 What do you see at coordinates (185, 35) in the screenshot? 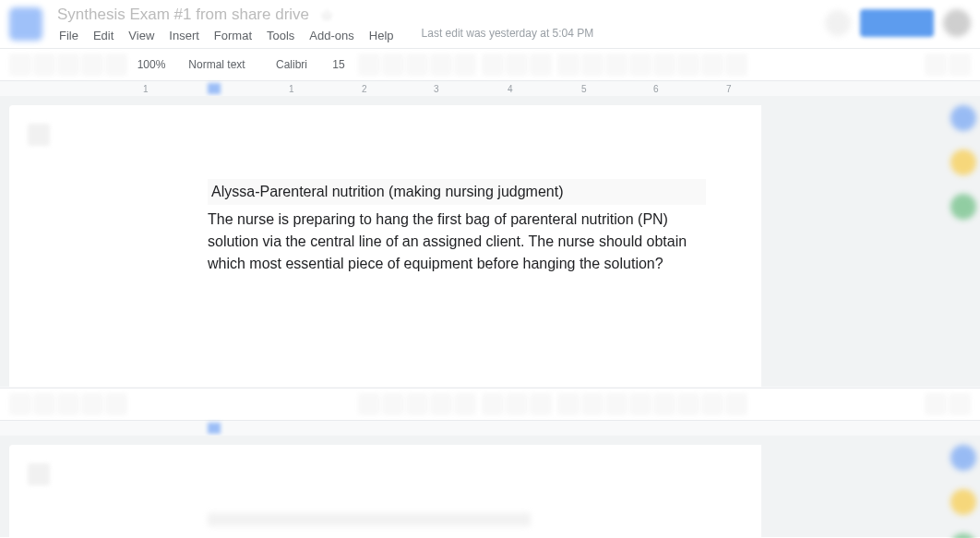
I see `menu-insert: Insert` at bounding box center [185, 35].